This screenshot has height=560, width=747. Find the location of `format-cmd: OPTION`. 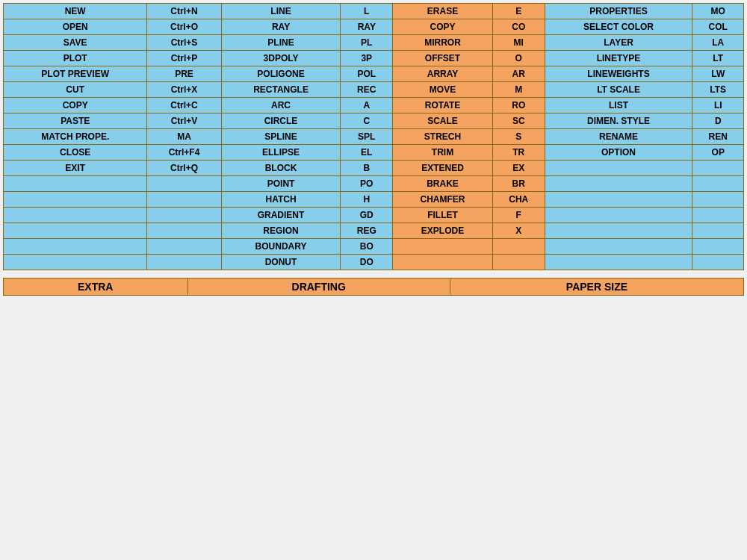

format-cmd: OPTION is located at coordinates (619, 152).